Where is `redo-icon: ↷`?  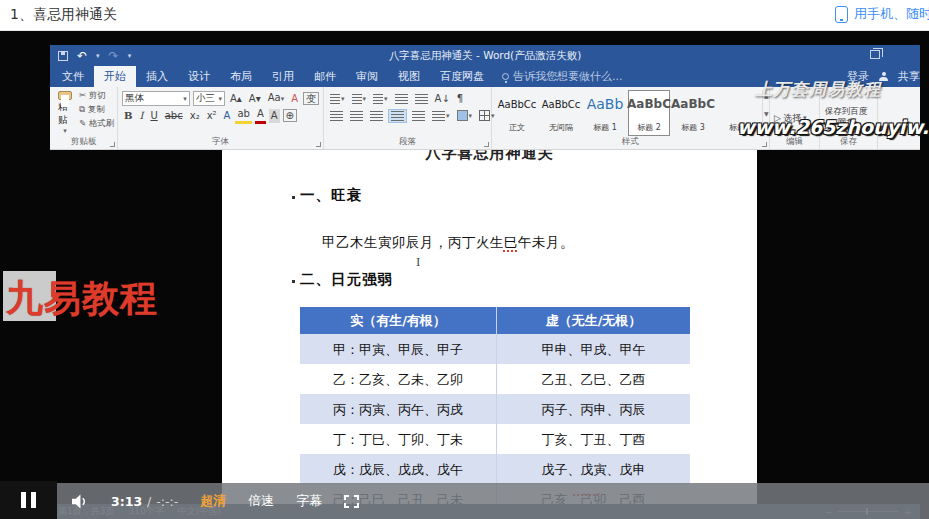 redo-icon: ↷ is located at coordinates (114, 56).